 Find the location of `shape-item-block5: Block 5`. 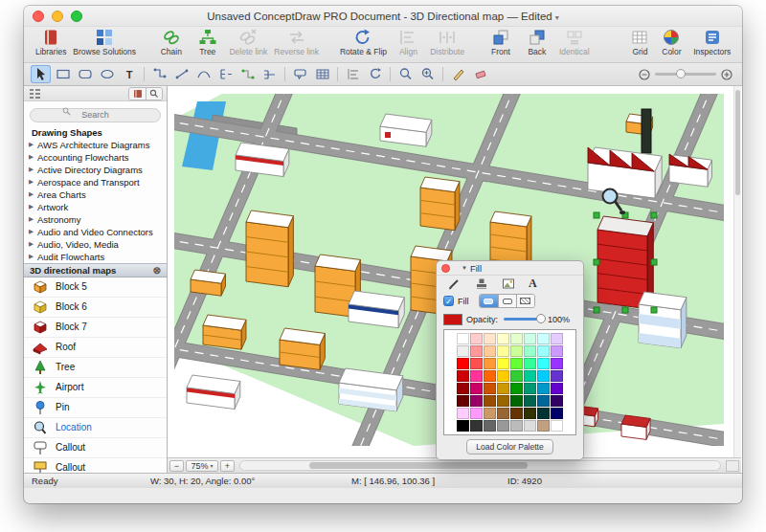

shape-item-block5: Block 5 is located at coordinates (96, 287).